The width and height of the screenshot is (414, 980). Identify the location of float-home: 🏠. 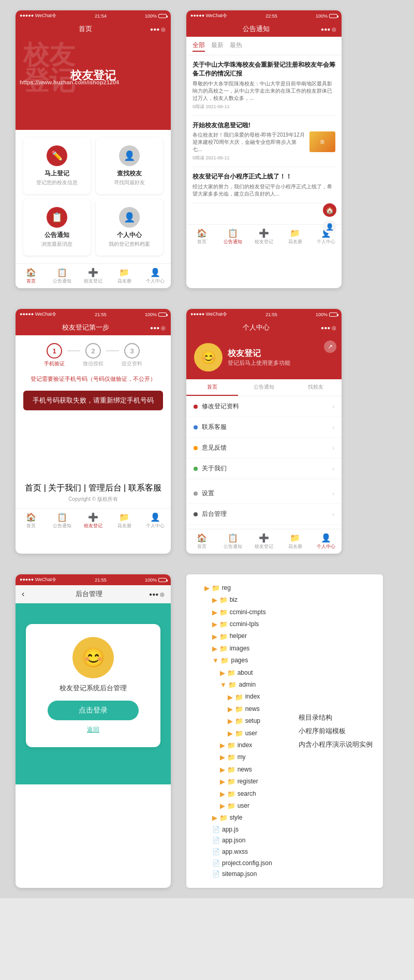
(330, 210).